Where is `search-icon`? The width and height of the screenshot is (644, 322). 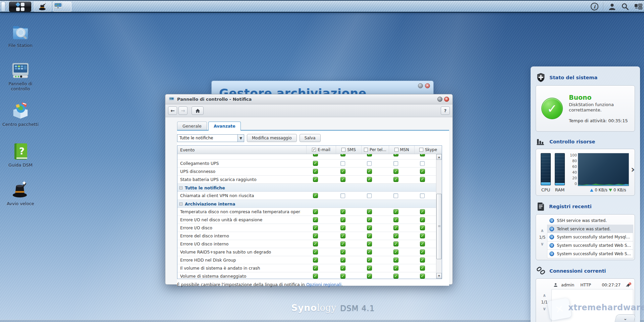 search-icon is located at coordinates (625, 7).